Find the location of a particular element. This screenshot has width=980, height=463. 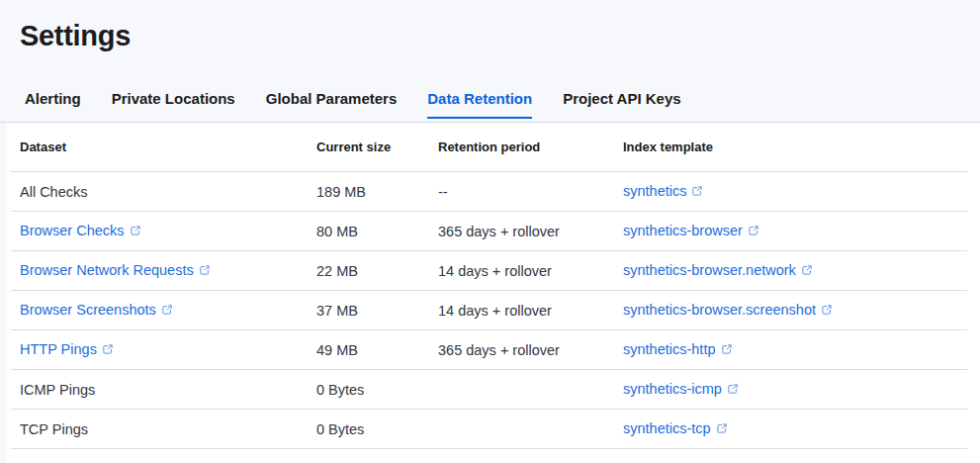

tab-private-locations: Private Locations is located at coordinates (174, 105).